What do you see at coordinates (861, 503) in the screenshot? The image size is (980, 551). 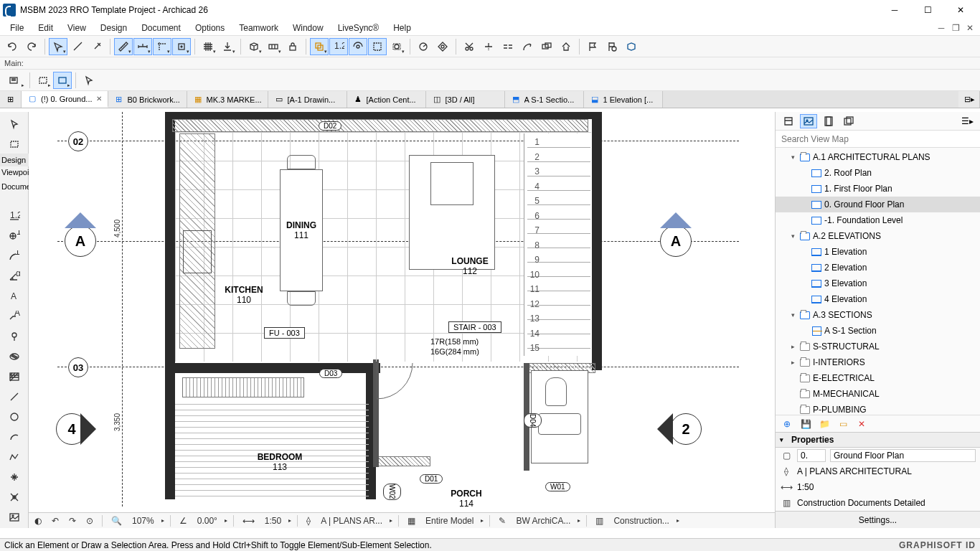 I see `mvo-value: Construction Documents Detailed` at bounding box center [861, 503].